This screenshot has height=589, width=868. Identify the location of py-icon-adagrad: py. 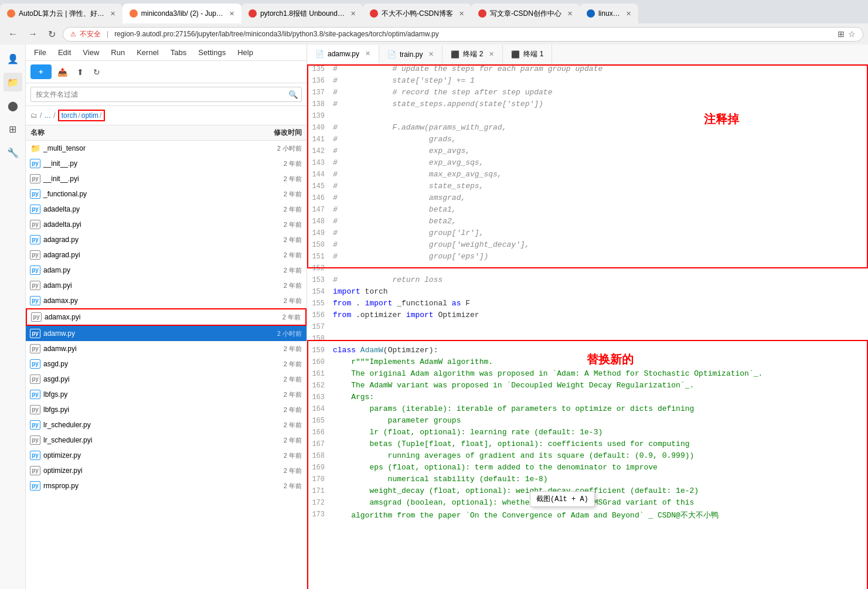
(35, 240).